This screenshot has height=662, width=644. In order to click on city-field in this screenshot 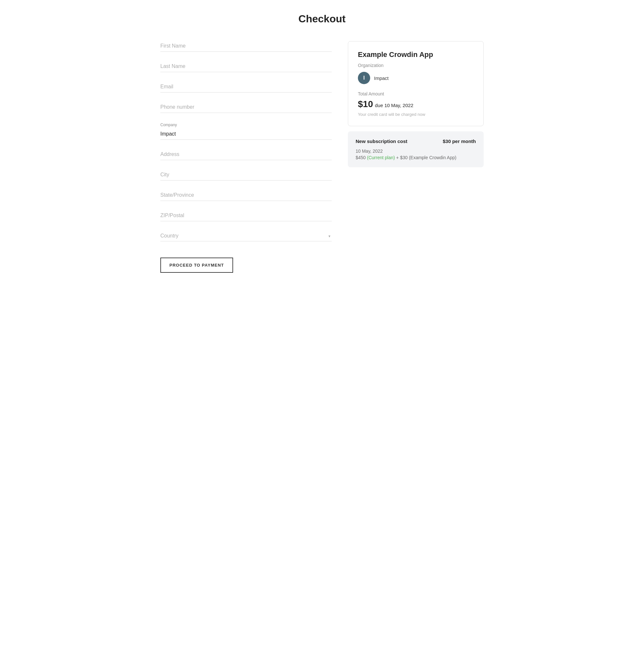, I will do `click(246, 175)`.